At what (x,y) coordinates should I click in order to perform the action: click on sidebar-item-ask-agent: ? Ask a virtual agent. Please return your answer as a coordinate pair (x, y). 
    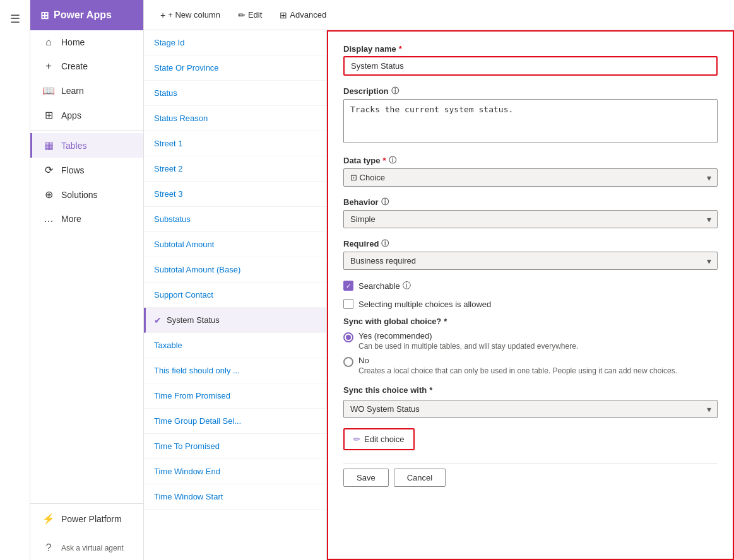
    Looking at the image, I should click on (87, 548).